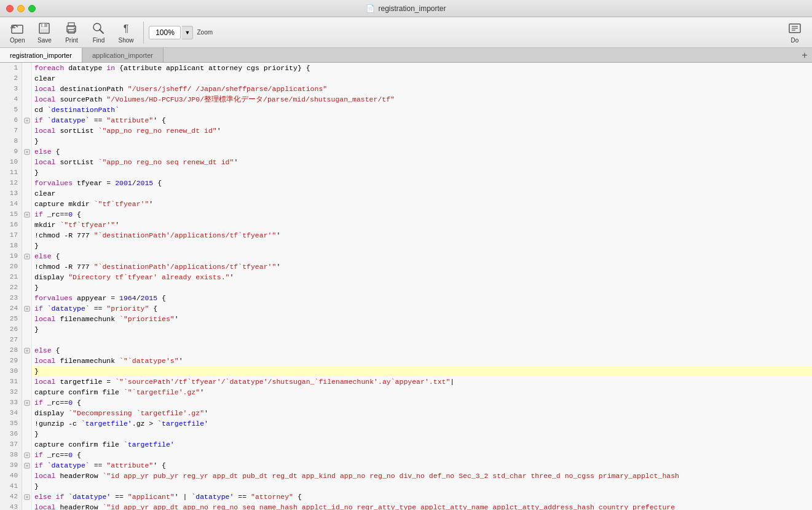 This screenshot has width=812, height=510. I want to click on tab-application-importer: application_importer, so click(123, 55).